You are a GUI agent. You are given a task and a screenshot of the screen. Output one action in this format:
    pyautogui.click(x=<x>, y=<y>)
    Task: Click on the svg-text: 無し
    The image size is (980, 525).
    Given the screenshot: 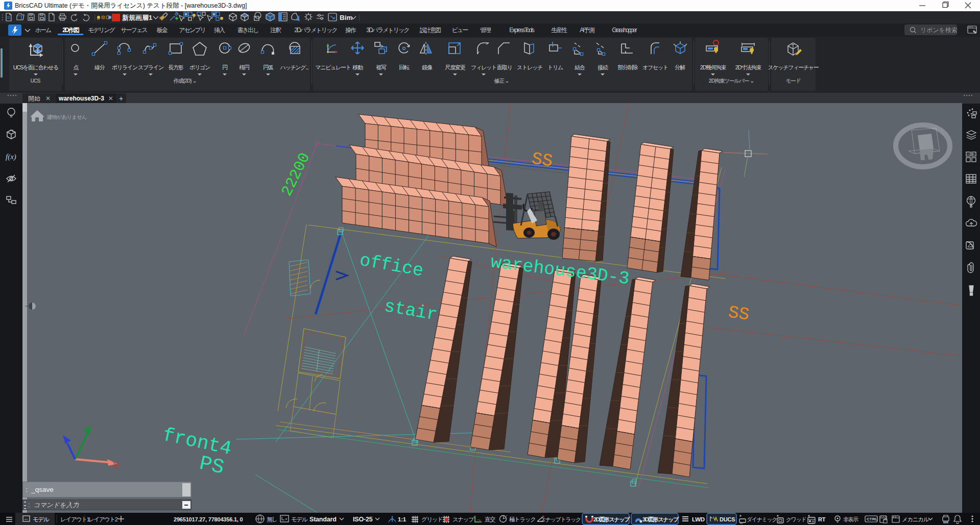 What is the action you would take?
    pyautogui.click(x=272, y=519)
    